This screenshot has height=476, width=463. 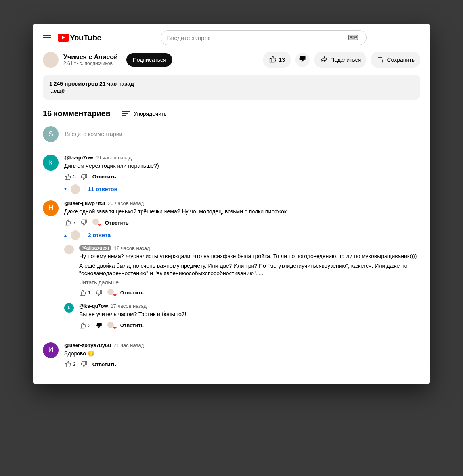 I want to click on thumbs-down-icon, so click(x=302, y=60).